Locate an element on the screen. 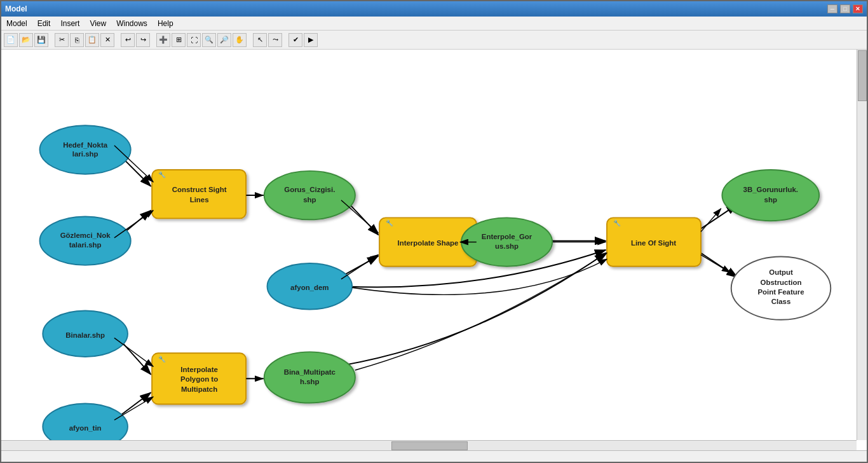  redo-button: ↪ is located at coordinates (143, 40).